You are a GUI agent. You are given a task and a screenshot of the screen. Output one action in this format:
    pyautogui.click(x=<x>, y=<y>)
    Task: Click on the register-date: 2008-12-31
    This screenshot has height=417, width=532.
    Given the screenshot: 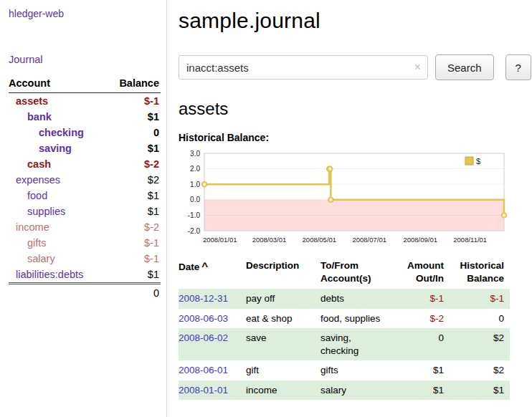 What is the action you would take?
    pyautogui.click(x=212, y=299)
    